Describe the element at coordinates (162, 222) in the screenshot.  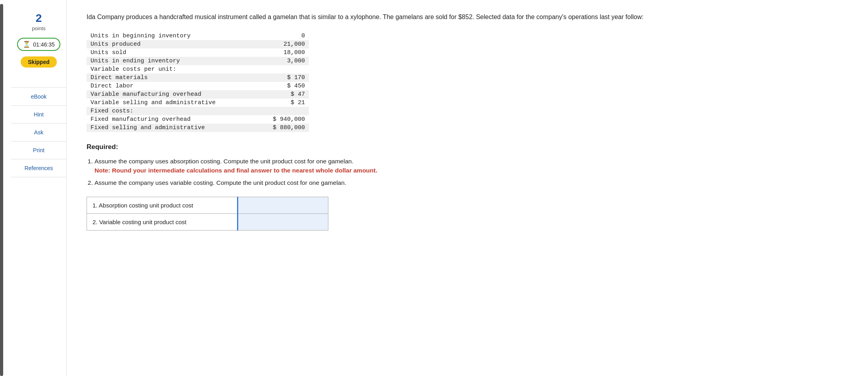
I see `answer-label-2: 2. Variable costing unit product cost` at that location.